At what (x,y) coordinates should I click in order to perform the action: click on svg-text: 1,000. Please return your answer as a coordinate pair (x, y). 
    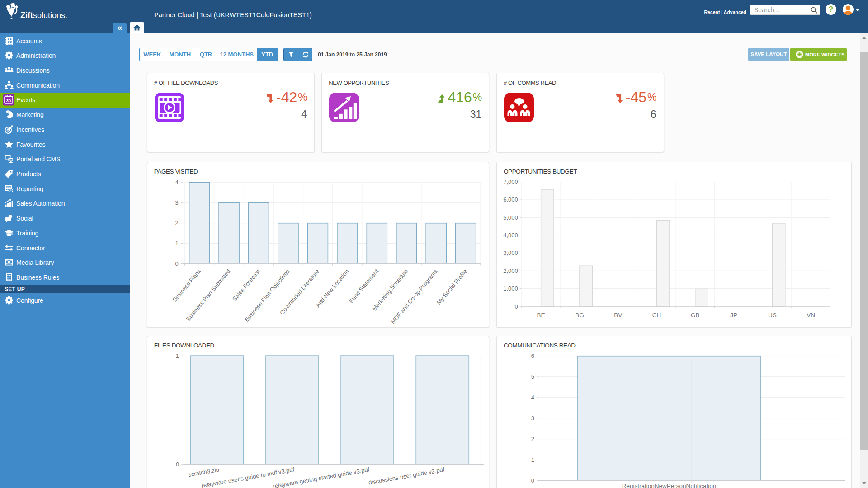
    Looking at the image, I should click on (511, 288).